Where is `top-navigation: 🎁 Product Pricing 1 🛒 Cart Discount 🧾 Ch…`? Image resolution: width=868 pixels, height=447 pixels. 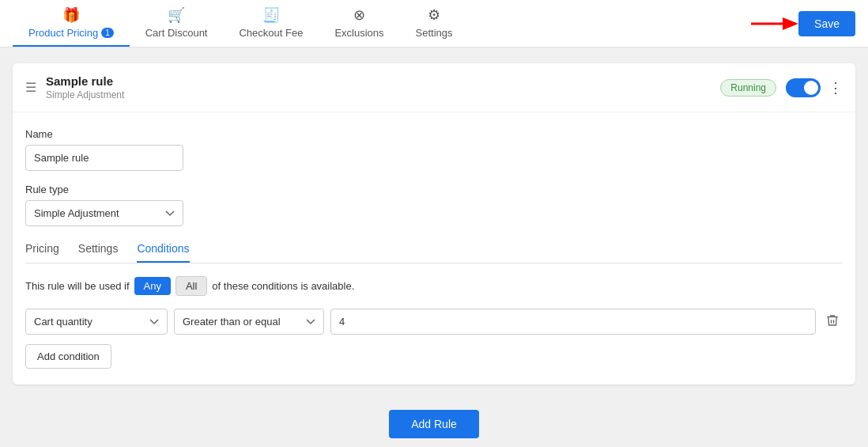 top-navigation: 🎁 Product Pricing 1 🛒 Cart Discount 🧾 Ch… is located at coordinates (434, 24).